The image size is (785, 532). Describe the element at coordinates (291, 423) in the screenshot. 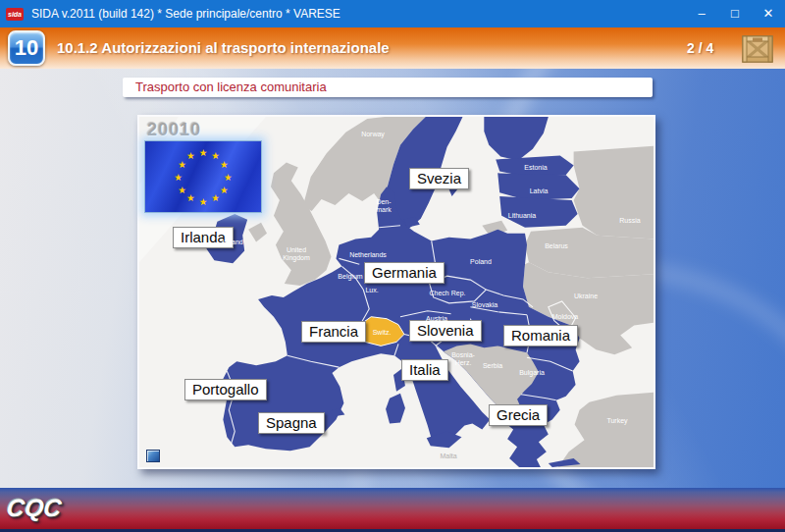

I see `map-label-spagna: Spagna` at that location.